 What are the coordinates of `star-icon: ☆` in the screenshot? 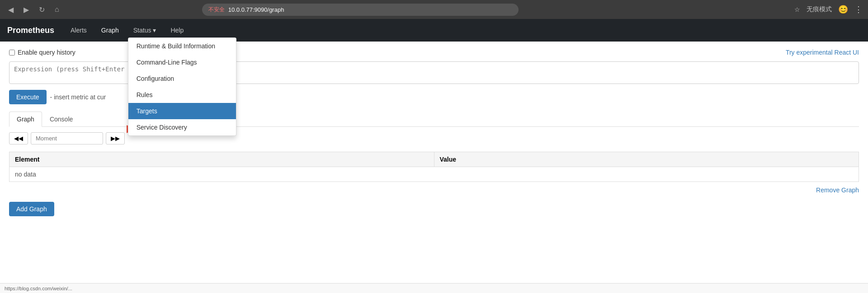 It's located at (797, 9).